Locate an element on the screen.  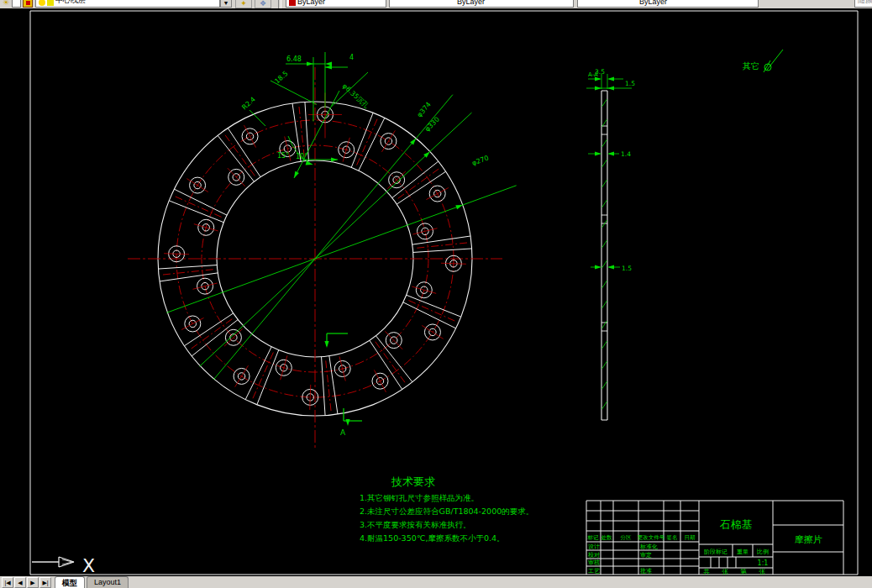
dim-diag-left: 18.5 is located at coordinates (281, 77).